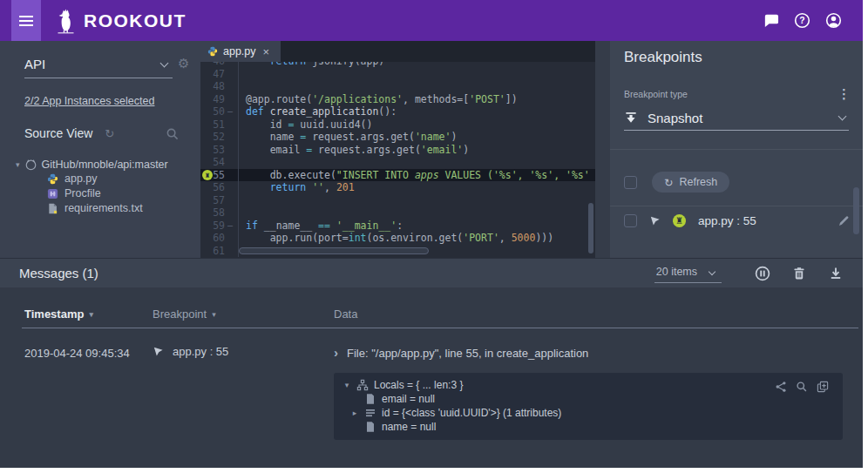 This screenshot has height=473, width=868. Describe the element at coordinates (220, 176) in the screenshot. I see `gutter: ♜55` at that location.